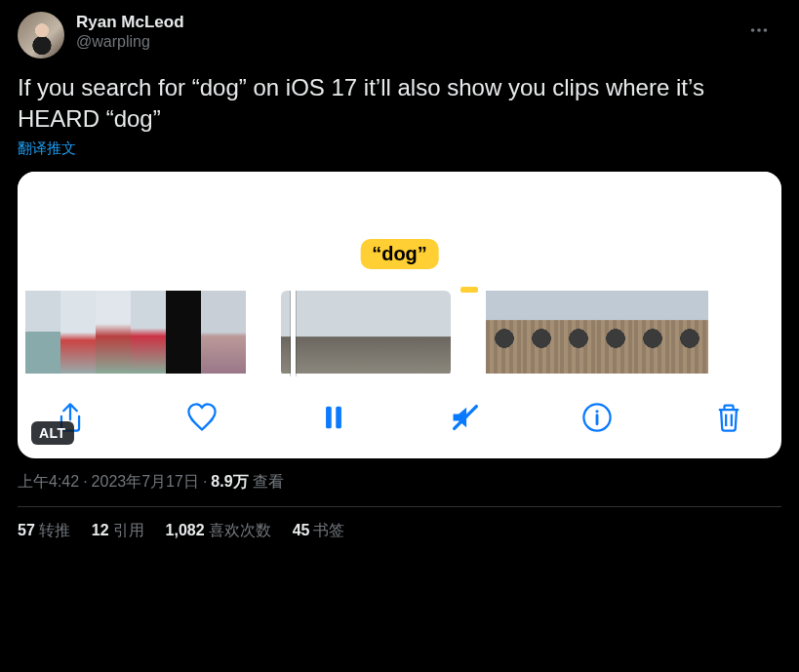  Describe the element at coordinates (400, 148) in the screenshot. I see `translate-tweet-link: 翻译推文` at that location.